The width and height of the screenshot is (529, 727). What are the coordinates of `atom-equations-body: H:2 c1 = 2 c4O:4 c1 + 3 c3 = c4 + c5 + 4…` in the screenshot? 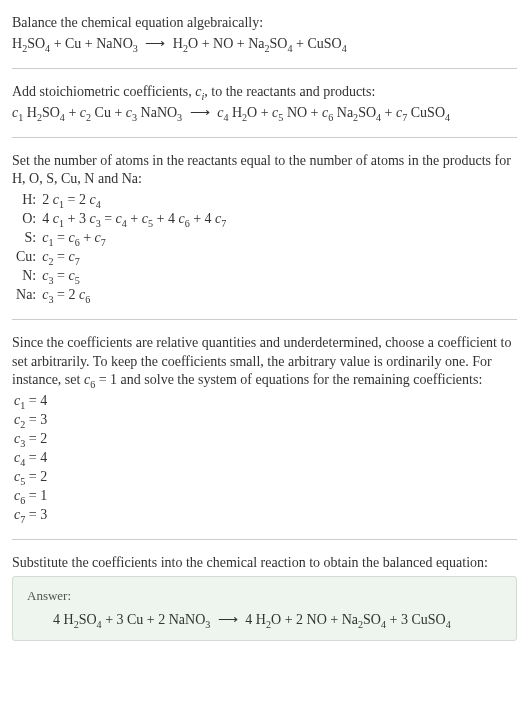 It's located at (124, 248).